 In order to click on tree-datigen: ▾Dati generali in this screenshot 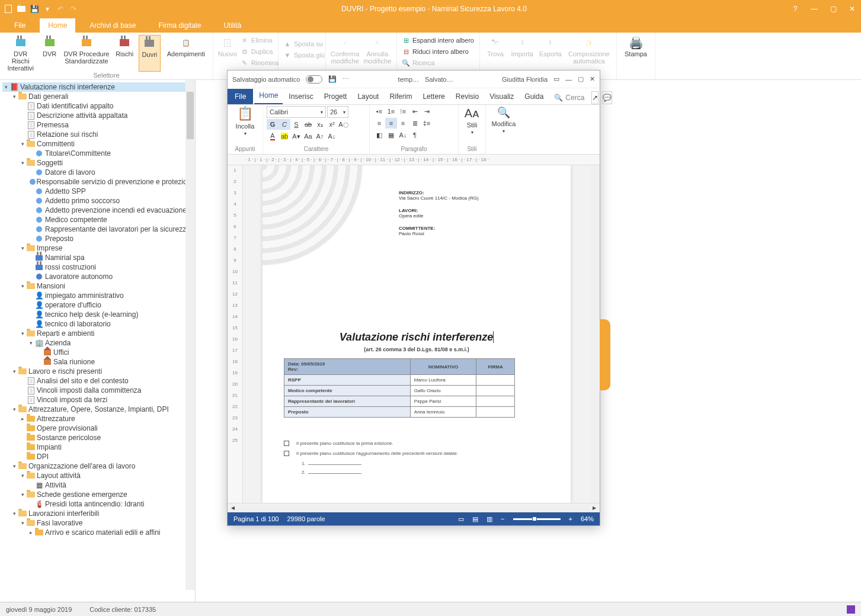, I will do `click(98, 97)`.